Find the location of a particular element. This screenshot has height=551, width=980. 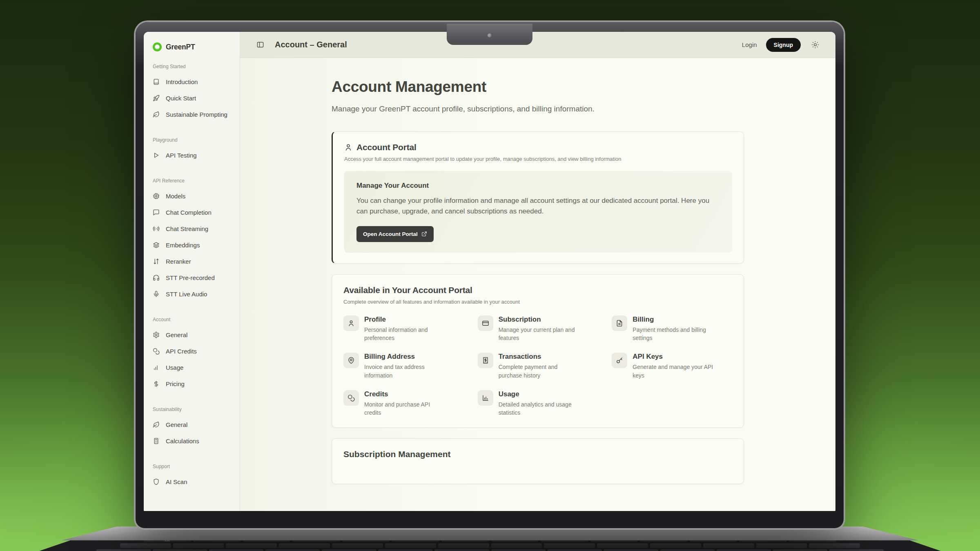

keyboard-row is located at coordinates (490, 550).